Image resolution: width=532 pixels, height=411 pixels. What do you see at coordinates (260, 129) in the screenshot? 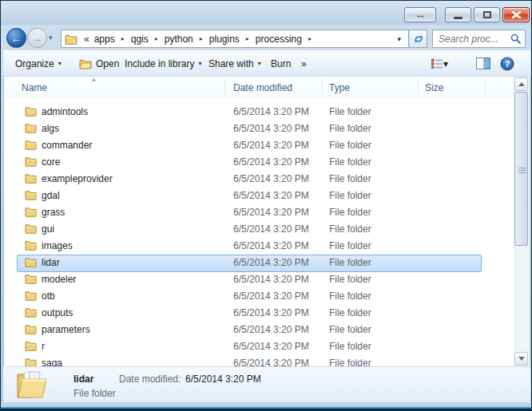
I see `table-row: algs 6/5/2014 3:20 PM File folder` at bounding box center [260, 129].